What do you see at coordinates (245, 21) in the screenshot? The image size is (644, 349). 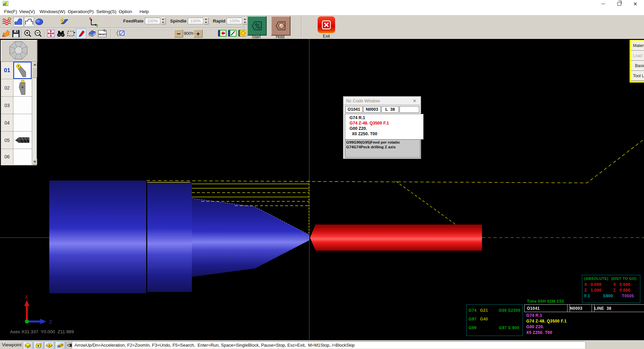 I see `rapid-spinner` at bounding box center [245, 21].